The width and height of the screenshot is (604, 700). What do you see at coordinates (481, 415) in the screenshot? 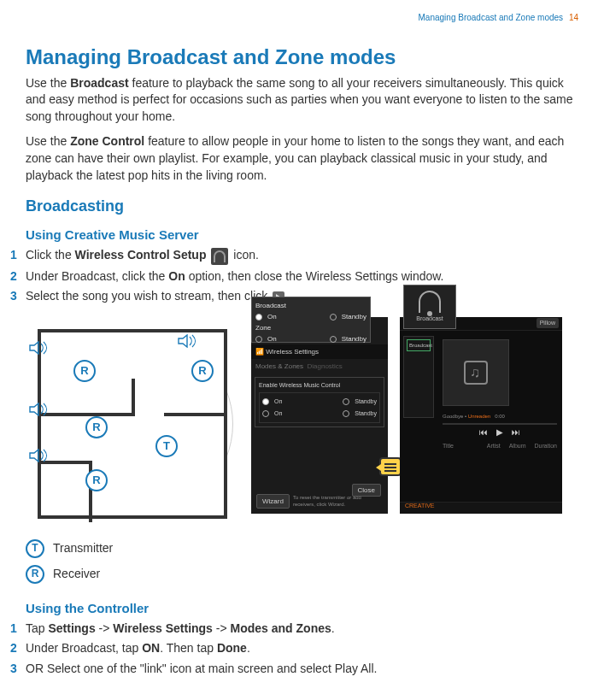
I see `figure-music-player: Broadcast ♪ Music Server Pillow Broadcas…` at bounding box center [481, 415].